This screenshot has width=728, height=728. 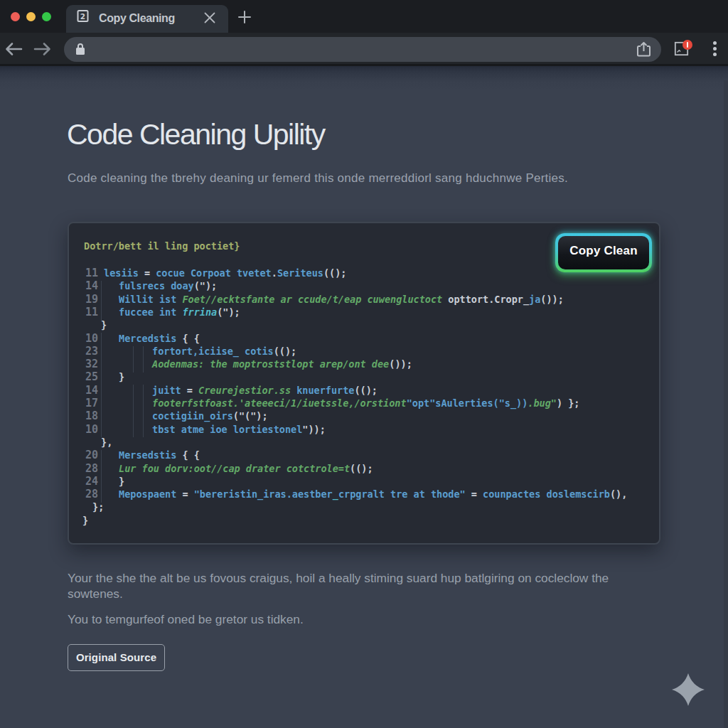 I want to click on code-line: 32Aodenmas: the moptroststlopt arep/ont …, so click(x=364, y=365).